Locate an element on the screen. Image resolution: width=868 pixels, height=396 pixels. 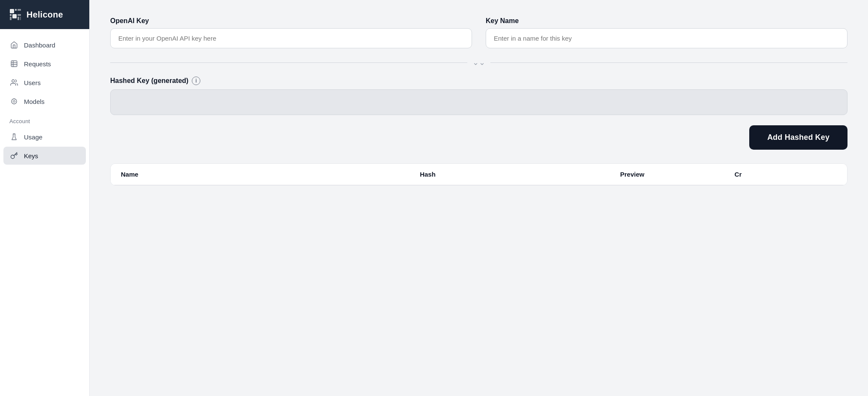
divider-line-left is located at coordinates (289, 62).